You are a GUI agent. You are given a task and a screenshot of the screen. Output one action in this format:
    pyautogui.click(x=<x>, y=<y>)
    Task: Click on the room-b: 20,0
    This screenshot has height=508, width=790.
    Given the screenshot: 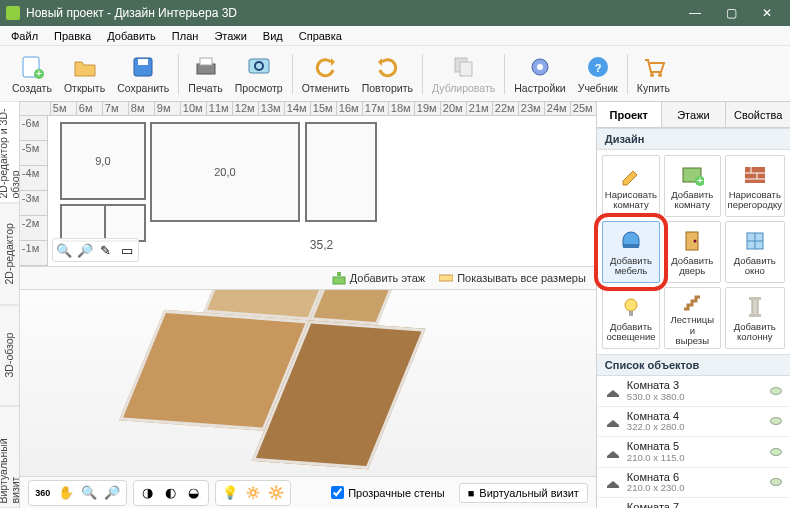 What is the action you would take?
    pyautogui.click(x=225, y=172)
    